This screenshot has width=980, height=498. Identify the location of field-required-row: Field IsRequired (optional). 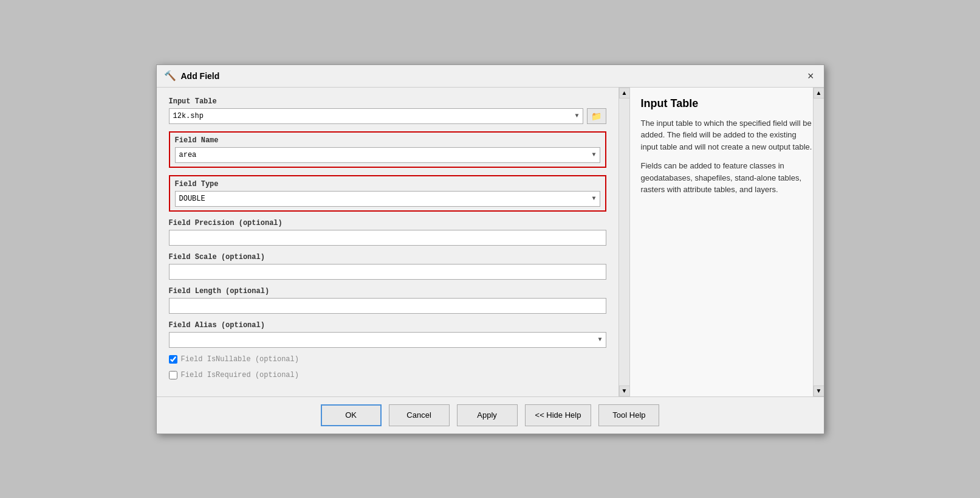
(388, 375).